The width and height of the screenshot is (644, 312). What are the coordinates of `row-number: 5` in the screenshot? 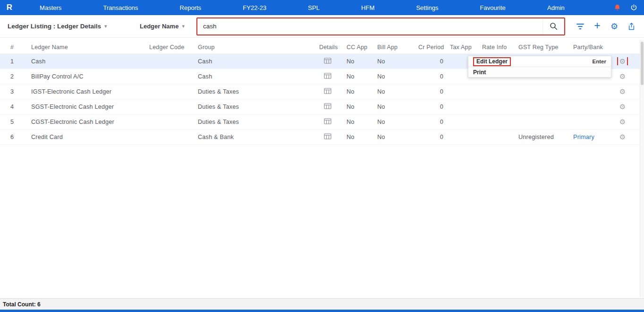 It's located at (21, 122).